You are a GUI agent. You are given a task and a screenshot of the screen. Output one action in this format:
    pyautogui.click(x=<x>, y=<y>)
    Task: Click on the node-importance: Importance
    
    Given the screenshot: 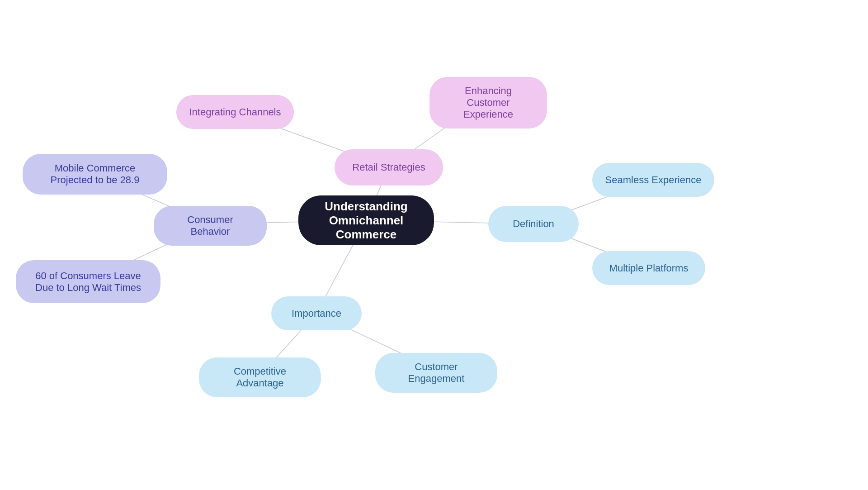 What is the action you would take?
    pyautogui.click(x=316, y=313)
    